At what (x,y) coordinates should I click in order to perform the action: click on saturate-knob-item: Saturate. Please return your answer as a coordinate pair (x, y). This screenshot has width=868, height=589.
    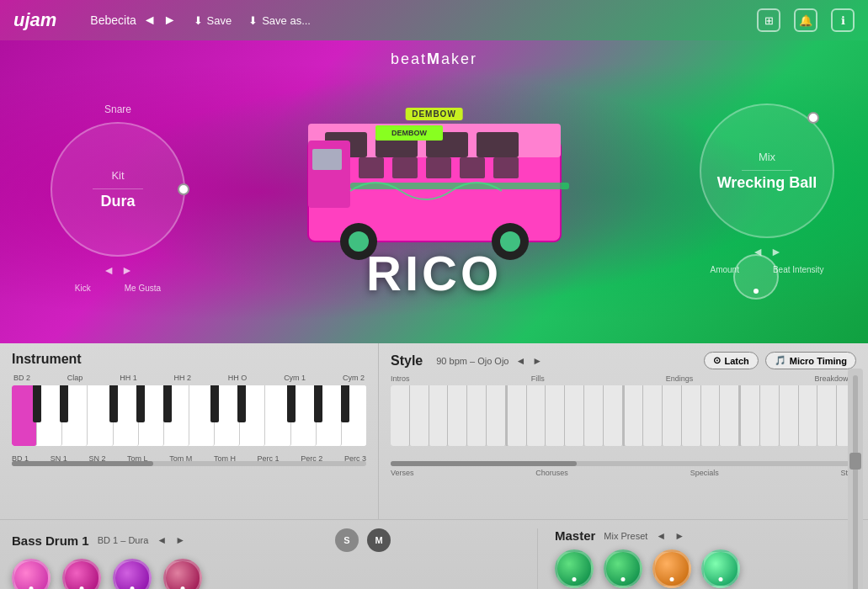
    Looking at the image, I should click on (623, 569).